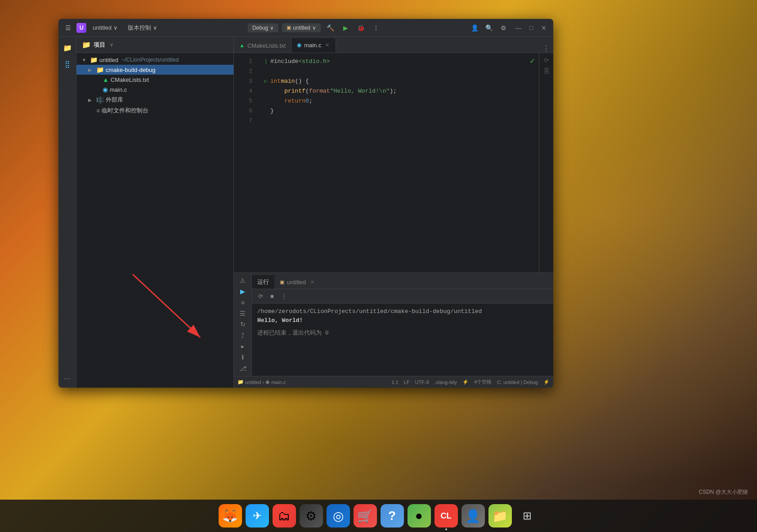 The width and height of the screenshot is (757, 532). What do you see at coordinates (91, 100) in the screenshot?
I see `ext-libs-arrow: ▶` at bounding box center [91, 100].